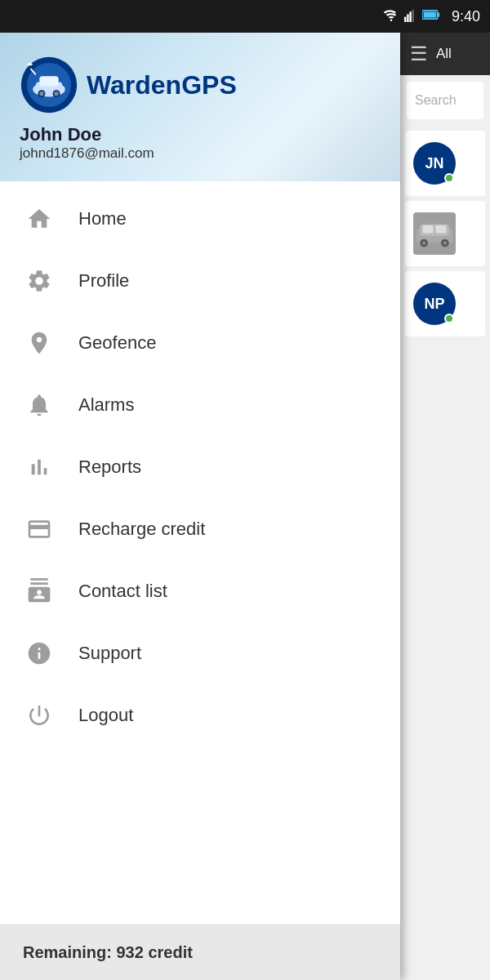  I want to click on menu-item-logout: Logout, so click(200, 715).